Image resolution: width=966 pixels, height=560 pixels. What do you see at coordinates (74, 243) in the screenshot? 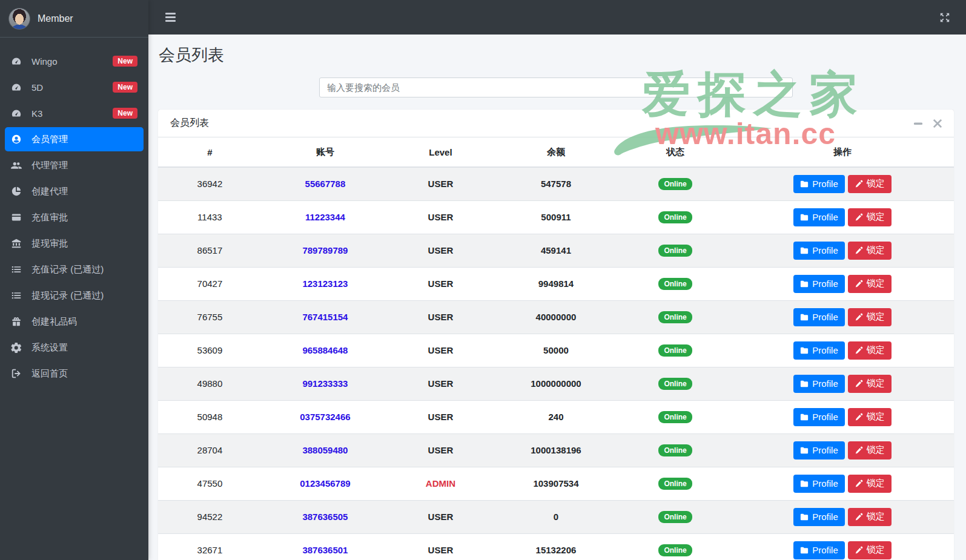
I see `sidebar-item-withdraw-approval: 提现审批` at bounding box center [74, 243].